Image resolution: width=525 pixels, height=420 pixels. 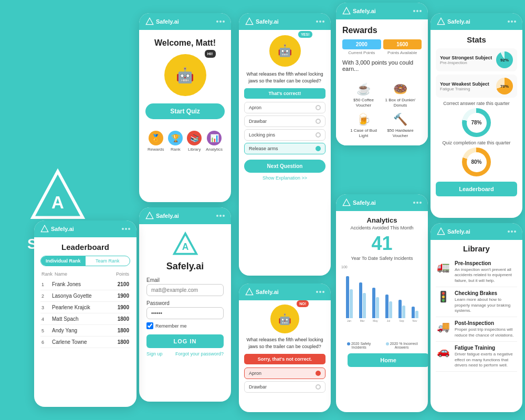 I want to click on stats-header-logo: Safely.ai, so click(x=454, y=22).